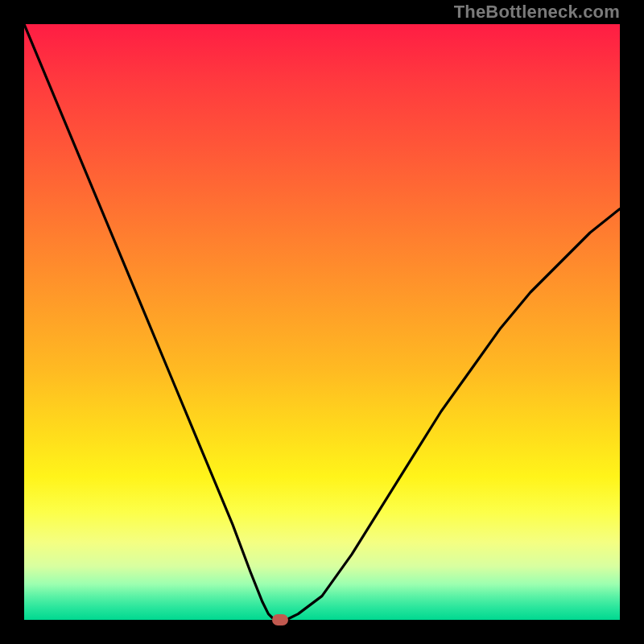 This screenshot has height=644, width=644. What do you see at coordinates (280, 620) in the screenshot?
I see `optimal-point-marker` at bounding box center [280, 620].